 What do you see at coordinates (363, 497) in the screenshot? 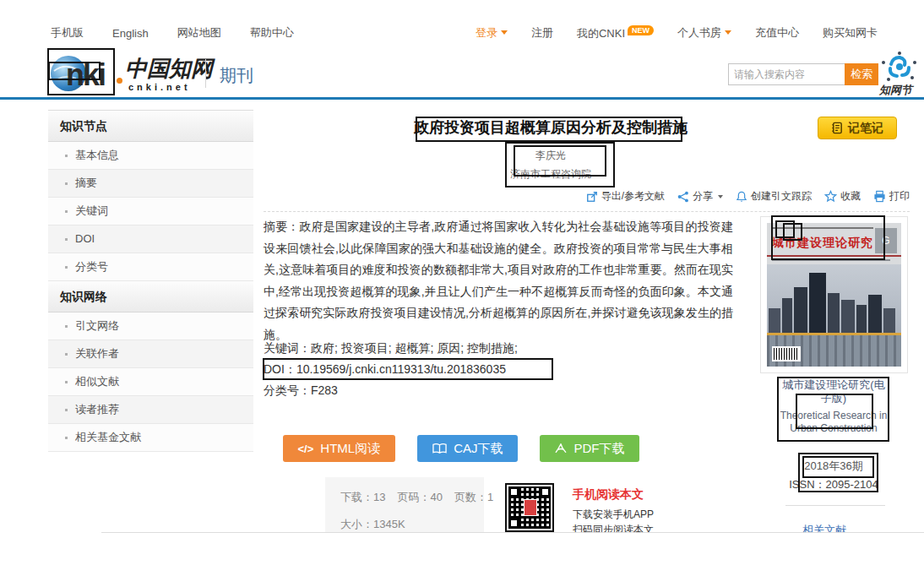
I see `downloads-count: 下载：13` at bounding box center [363, 497].